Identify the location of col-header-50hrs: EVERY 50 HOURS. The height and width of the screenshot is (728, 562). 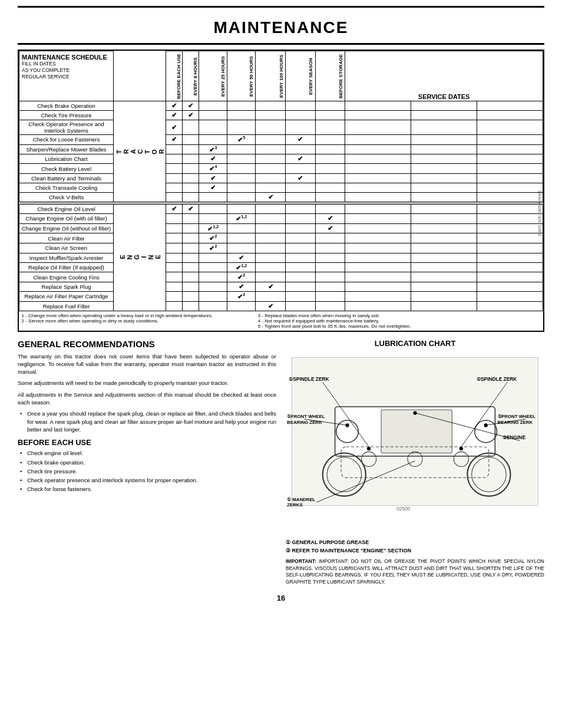
(242, 77).